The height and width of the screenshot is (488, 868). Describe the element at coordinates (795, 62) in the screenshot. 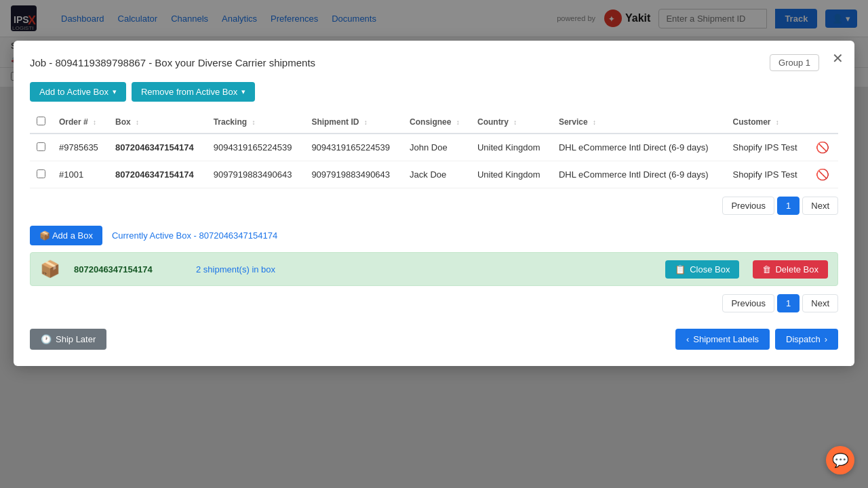

I see `group-badge: Group 1` at that location.